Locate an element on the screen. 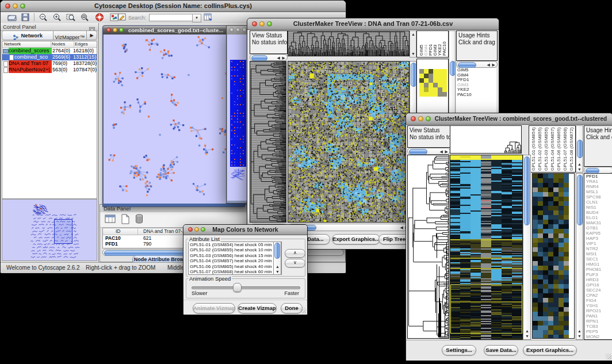 This screenshot has height=364, width=612. network-view-canvas is located at coordinates (173, 119).